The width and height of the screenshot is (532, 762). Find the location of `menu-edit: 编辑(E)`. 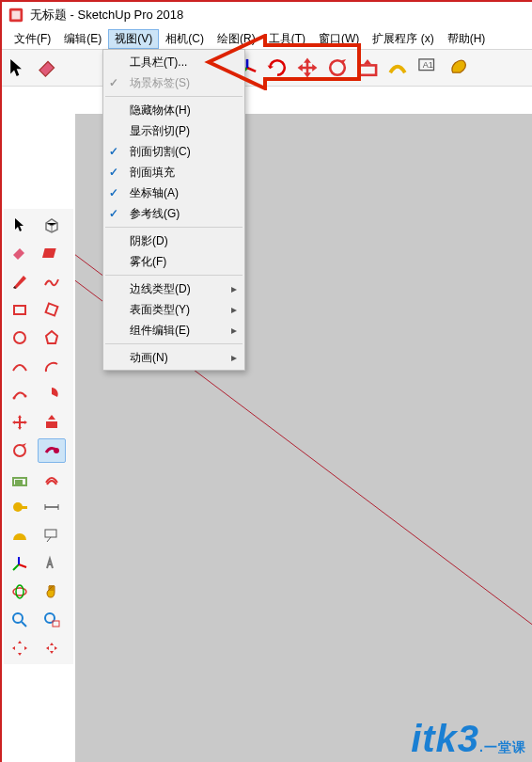

menu-edit: 编辑(E) is located at coordinates (83, 40).